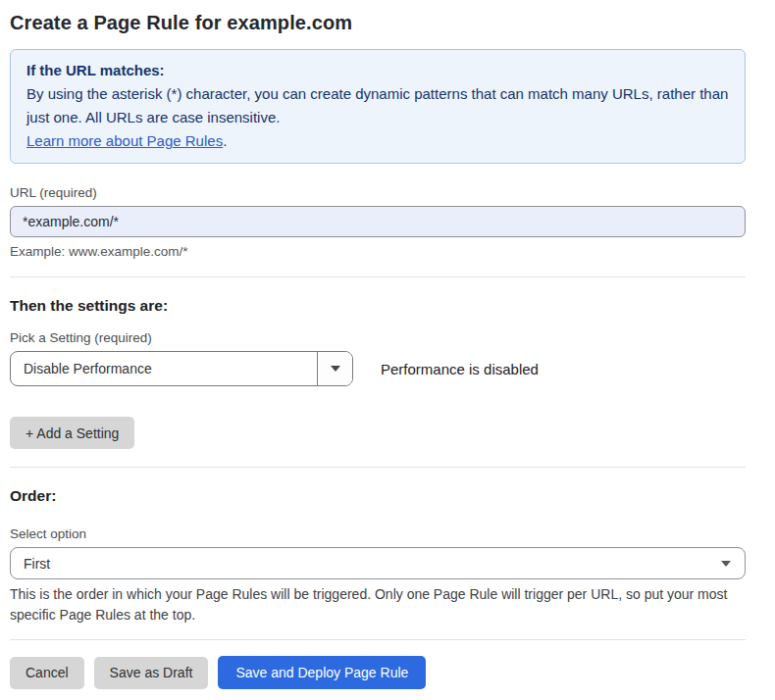  I want to click on setting-row: Disable Performance Performance is disab…, so click(378, 369).